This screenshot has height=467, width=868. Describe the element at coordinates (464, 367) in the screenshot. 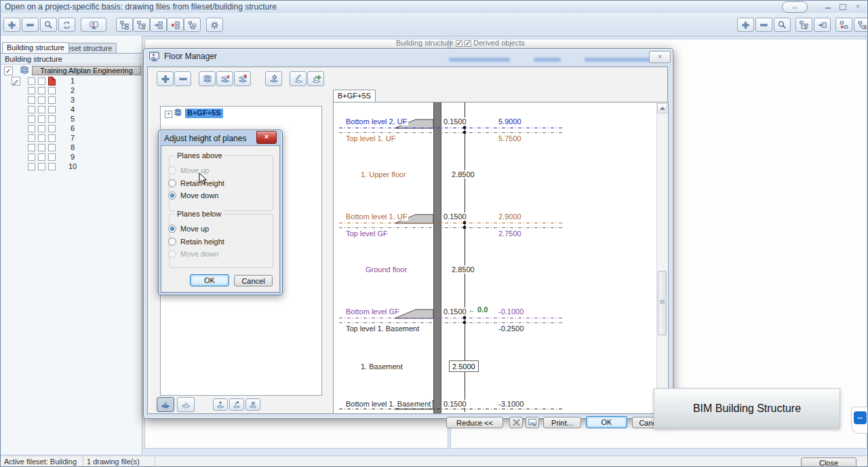

I see `floor-height-input: 2.5000` at that location.